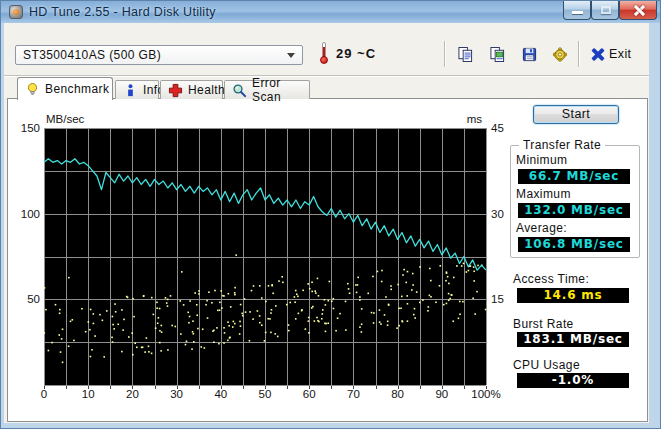 The width and height of the screenshot is (661, 429). I want to click on chevron-down-icon, so click(291, 56).